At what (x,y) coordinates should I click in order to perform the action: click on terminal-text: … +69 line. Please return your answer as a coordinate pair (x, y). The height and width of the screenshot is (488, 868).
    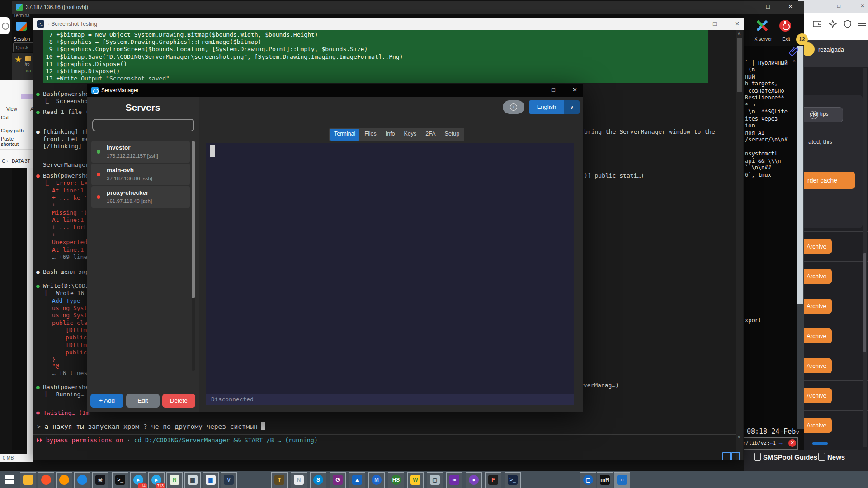
    Looking at the image, I should click on (70, 257).